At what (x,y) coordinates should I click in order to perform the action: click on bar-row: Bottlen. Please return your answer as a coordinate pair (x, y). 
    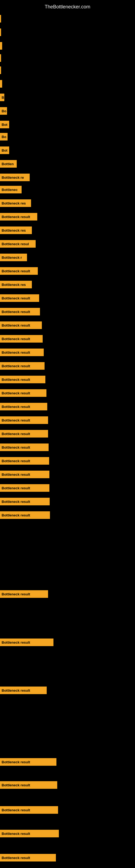
    Looking at the image, I should click on (68, 164).